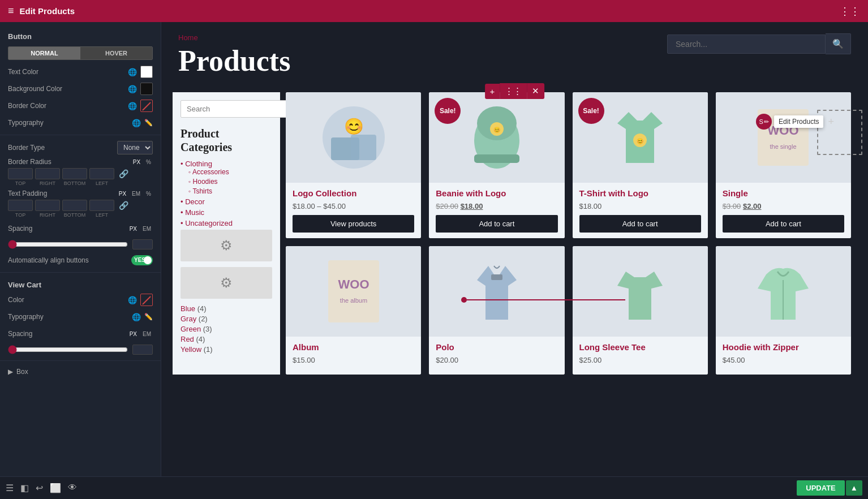 This screenshot has width=868, height=499. I want to click on color-green: Green (3), so click(226, 329).